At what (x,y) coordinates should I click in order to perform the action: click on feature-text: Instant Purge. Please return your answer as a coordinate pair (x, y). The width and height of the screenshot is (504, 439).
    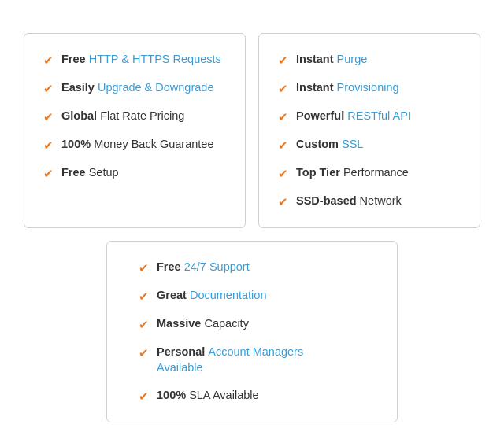
    Looking at the image, I should click on (378, 59).